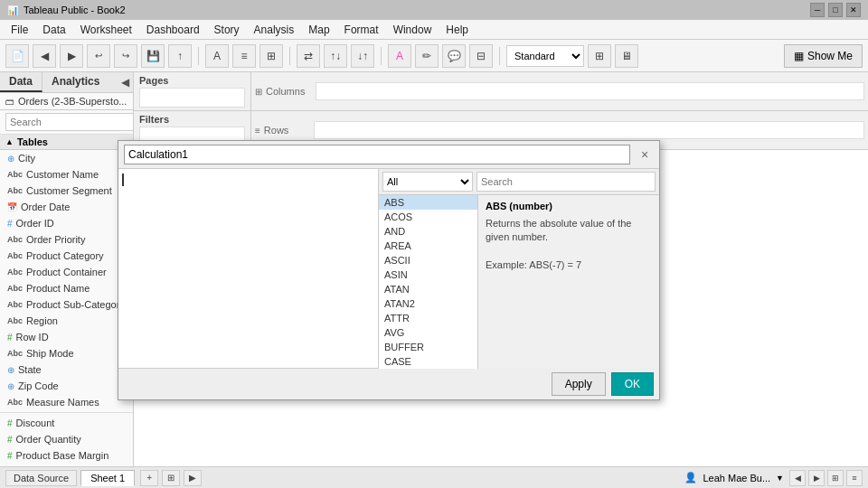  Describe the element at coordinates (429, 275) in the screenshot. I see `func-asin: ASIN` at that location.